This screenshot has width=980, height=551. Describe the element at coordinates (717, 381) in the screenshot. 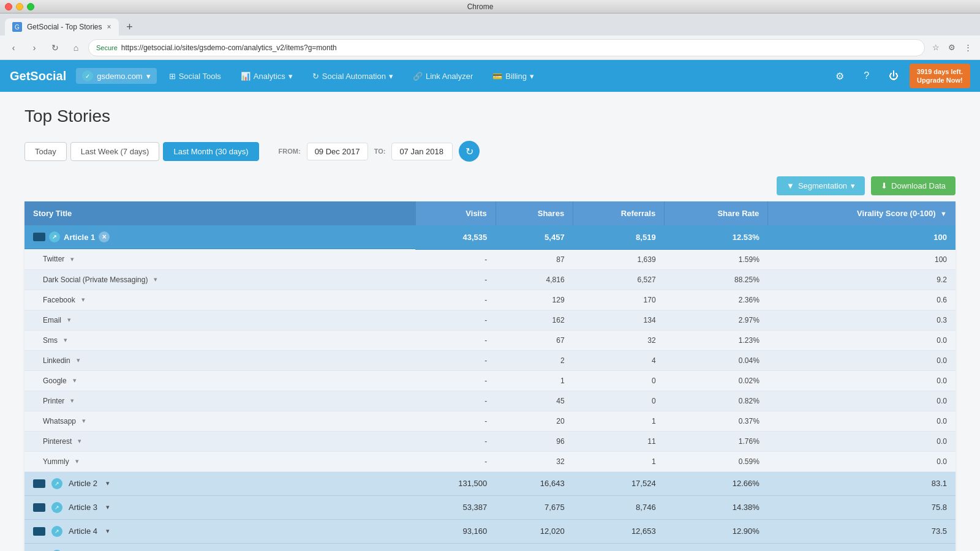

I see `sub-row-share-rate: 0.02%` at that location.